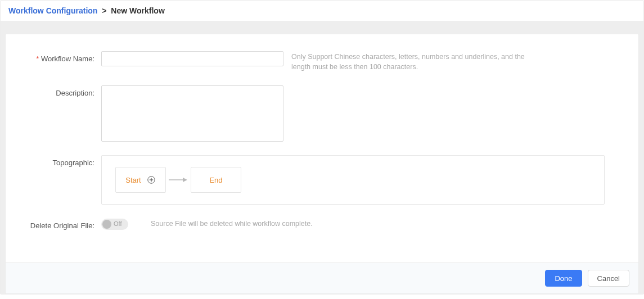 The width and height of the screenshot is (644, 299). I want to click on delete-original-toggle: Off, so click(115, 224).